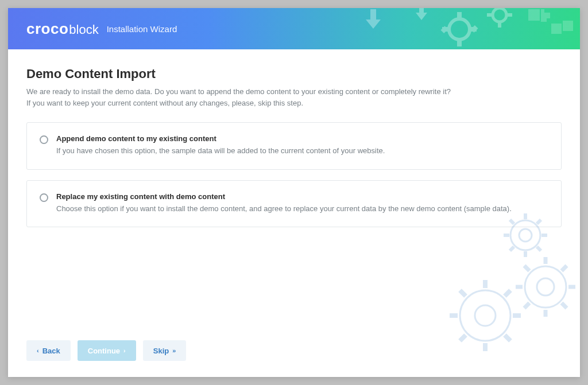 This screenshot has width=588, height=385. I want to click on page-description: We are ready to install the demo data. D…, so click(294, 98).